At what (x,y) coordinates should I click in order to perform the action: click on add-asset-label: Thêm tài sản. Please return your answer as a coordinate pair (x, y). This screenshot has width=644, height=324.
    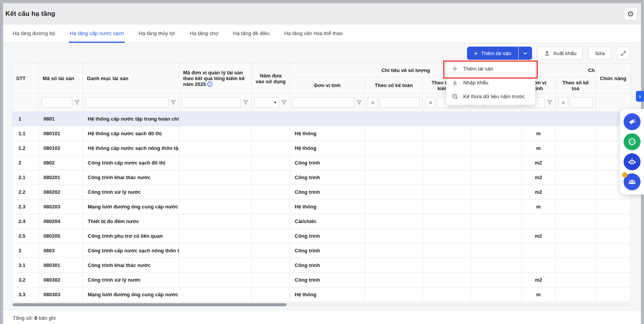
    Looking at the image, I should click on (496, 53).